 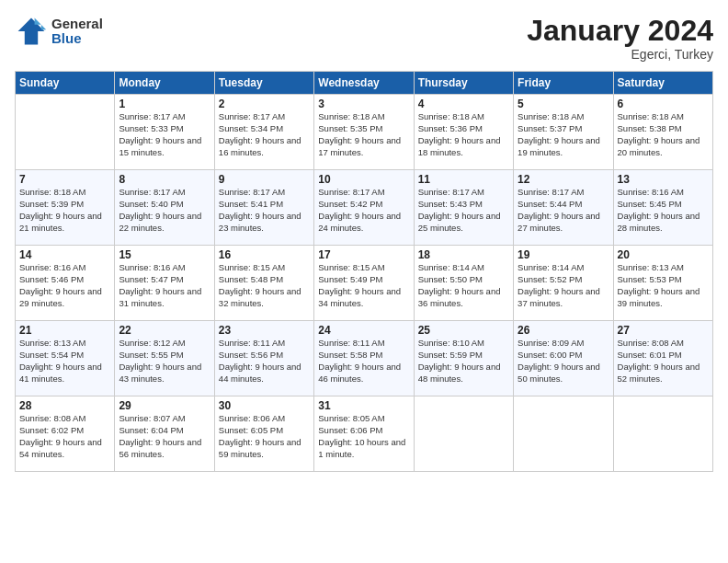 I want to click on day-number: 7, so click(x=64, y=179).